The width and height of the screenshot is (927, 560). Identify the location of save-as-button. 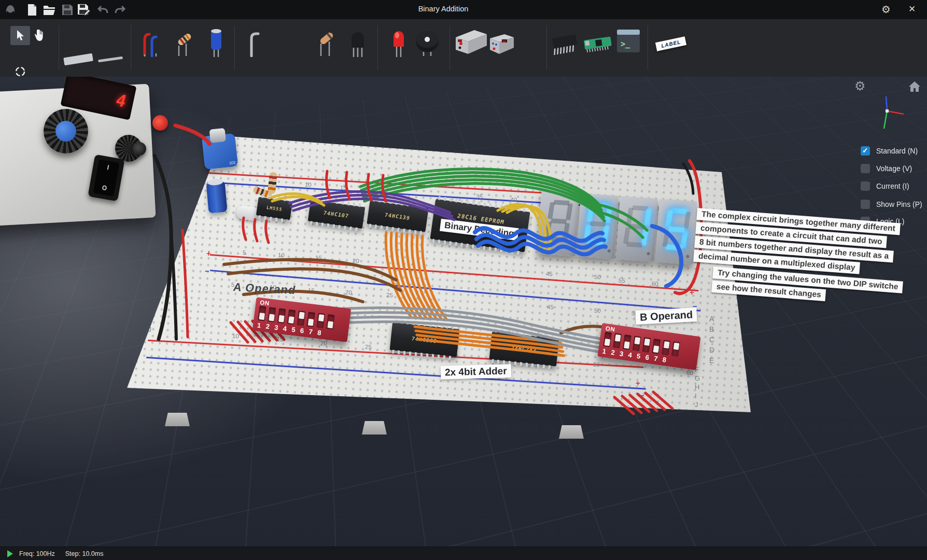
(84, 10).